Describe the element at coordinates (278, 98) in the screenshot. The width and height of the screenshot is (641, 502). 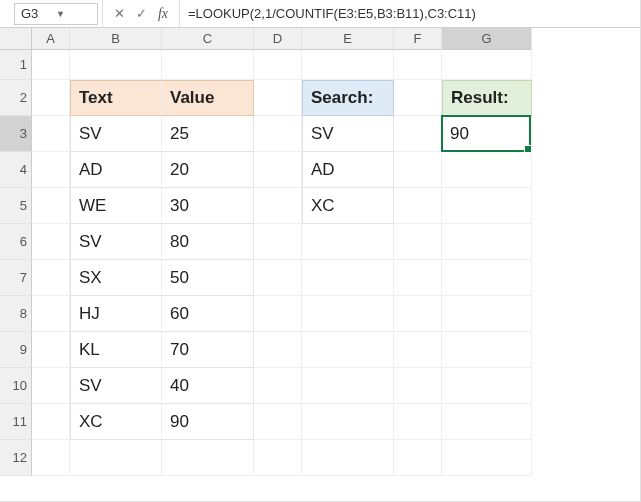
I see `cell-D2` at that location.